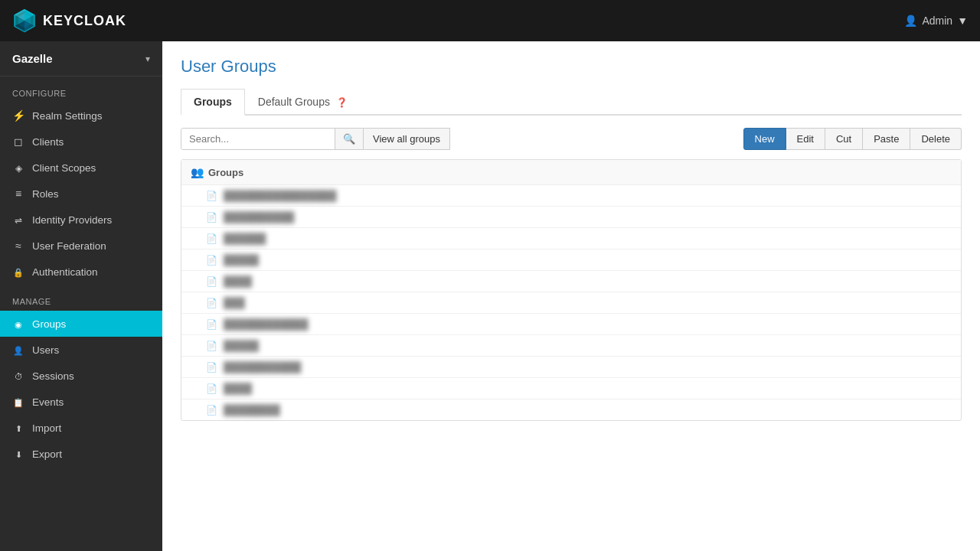  I want to click on users-icon, so click(18, 350).